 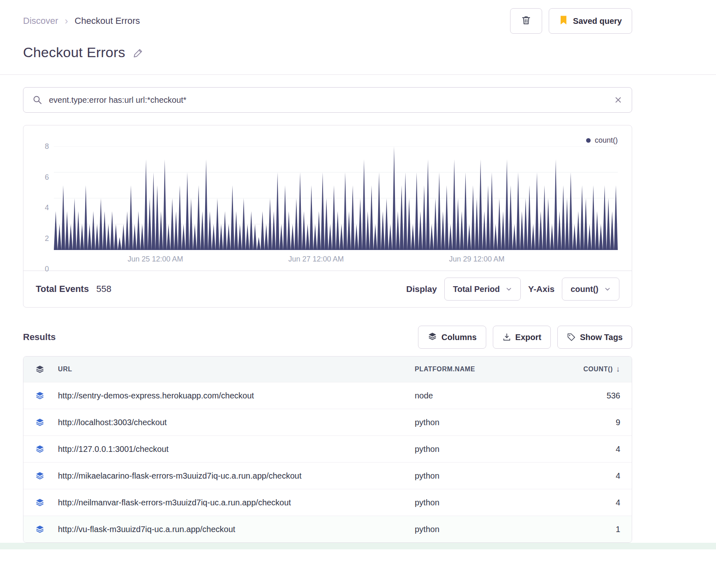 What do you see at coordinates (328, 21) in the screenshot?
I see `top-bar: Discover › Checkout Errors Saved query` at bounding box center [328, 21].